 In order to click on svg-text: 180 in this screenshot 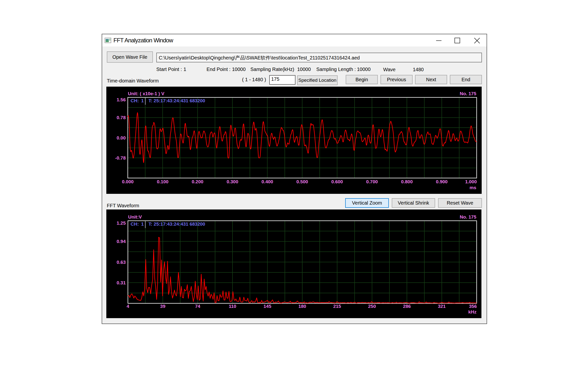, I will do `click(302, 306)`.